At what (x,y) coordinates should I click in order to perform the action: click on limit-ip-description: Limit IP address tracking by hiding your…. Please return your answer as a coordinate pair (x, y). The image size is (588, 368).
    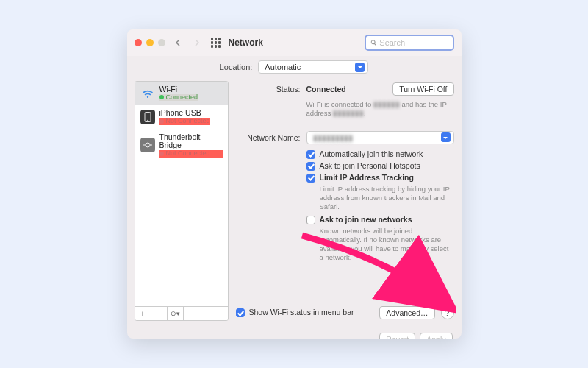
    Looking at the image, I should click on (381, 198).